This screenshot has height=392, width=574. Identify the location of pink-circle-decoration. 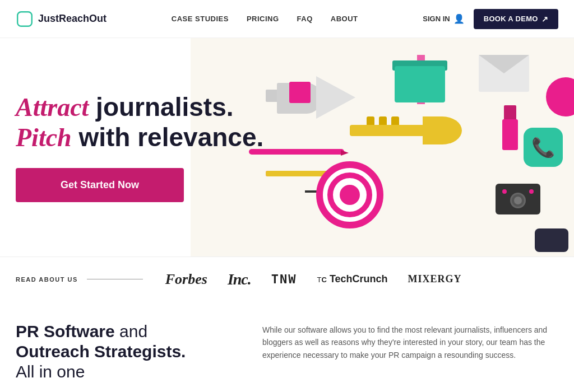
(560, 97).